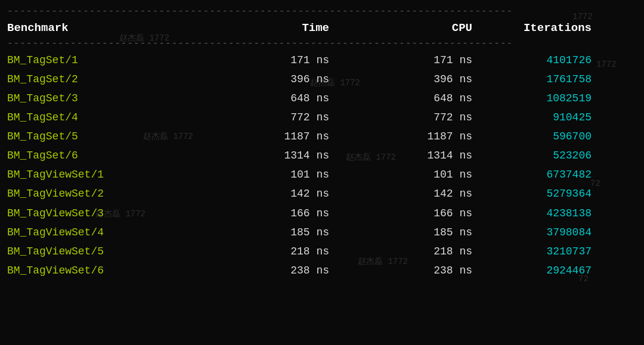  I want to click on cell-benchmark: BM_TagViewSet/1, so click(103, 175).